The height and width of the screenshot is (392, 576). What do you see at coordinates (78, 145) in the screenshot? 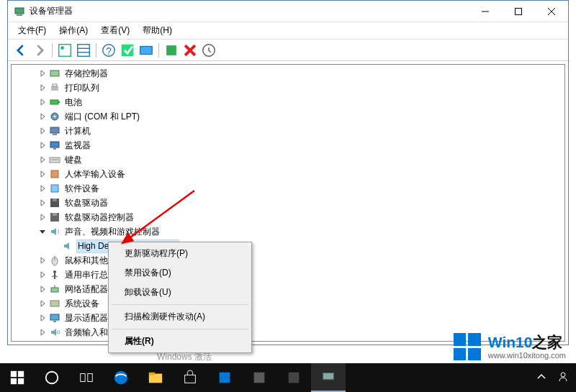
I see `tree-node-label: 监视器` at bounding box center [78, 145].